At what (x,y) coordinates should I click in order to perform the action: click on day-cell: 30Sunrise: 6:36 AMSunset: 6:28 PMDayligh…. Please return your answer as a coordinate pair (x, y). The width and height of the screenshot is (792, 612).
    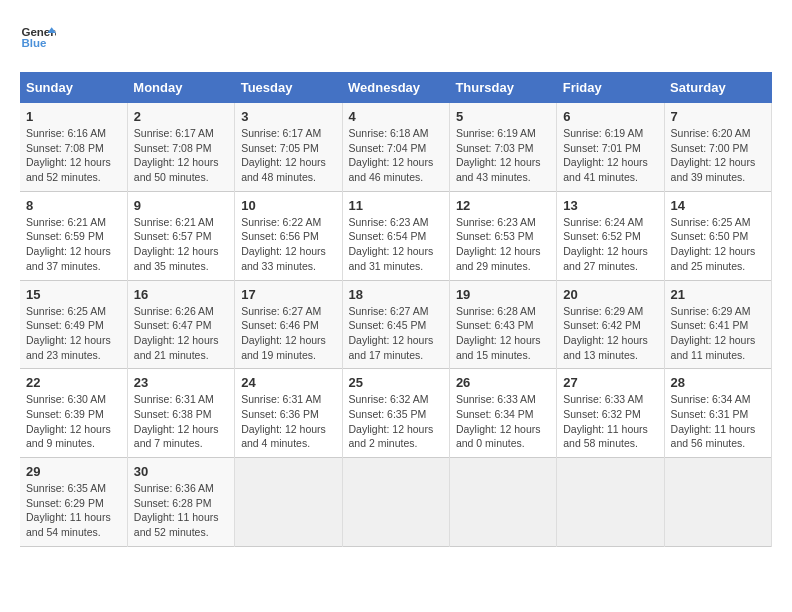
    Looking at the image, I should click on (180, 502).